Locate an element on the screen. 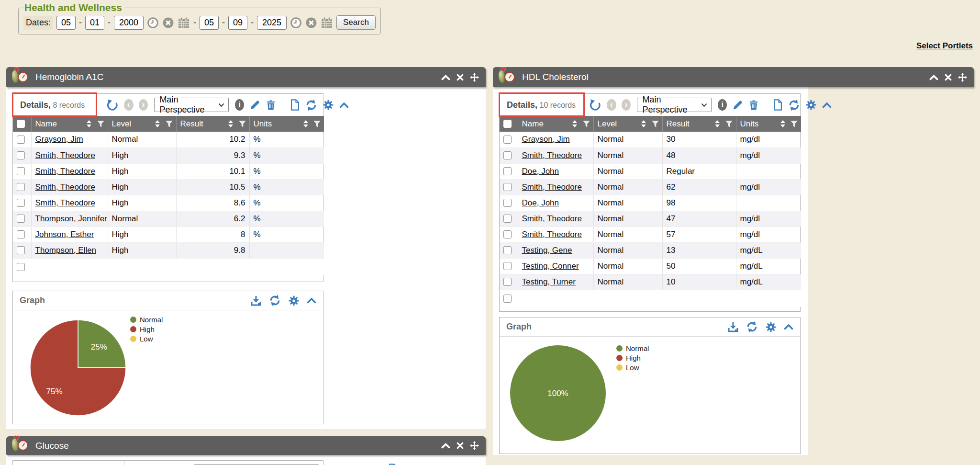 The width and height of the screenshot is (980, 465). to-month-input is located at coordinates (209, 23).